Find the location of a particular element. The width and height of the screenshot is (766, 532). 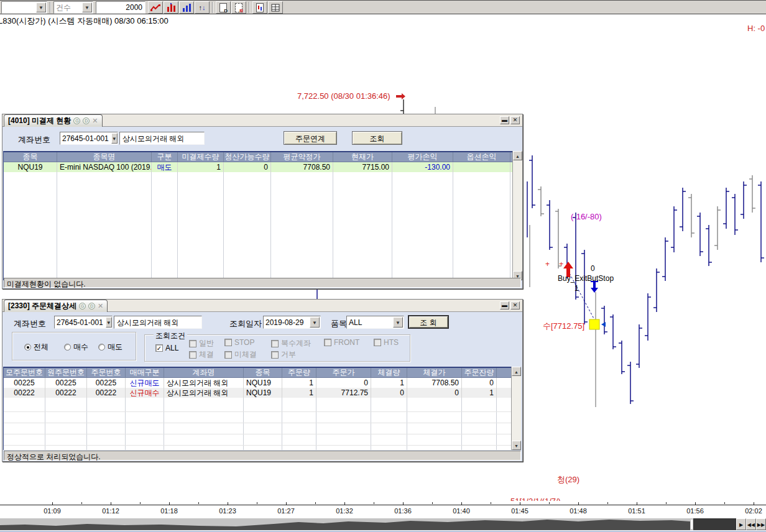

sort-updown-icon: ↑↓ is located at coordinates (202, 7).